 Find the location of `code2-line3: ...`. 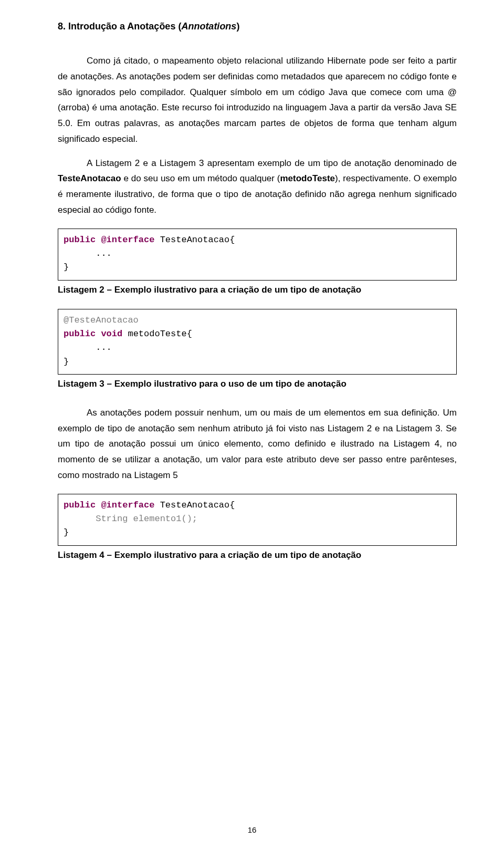

code2-line3: ... is located at coordinates (88, 348).